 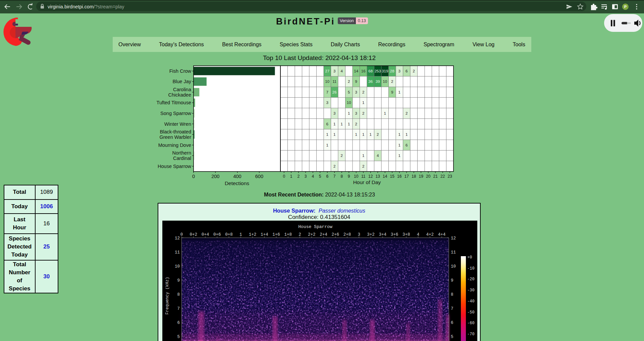 I want to click on svg-text: 2+4, so click(x=323, y=235).